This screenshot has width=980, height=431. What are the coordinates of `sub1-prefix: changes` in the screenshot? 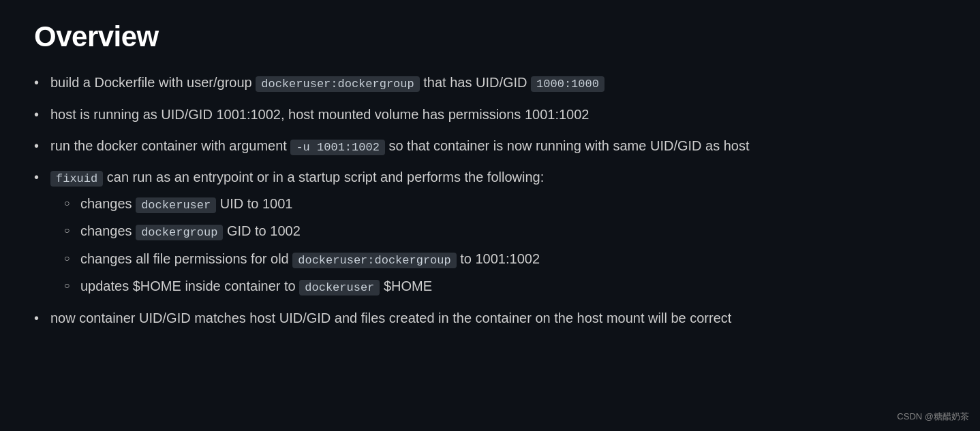 It's located at (108, 204).